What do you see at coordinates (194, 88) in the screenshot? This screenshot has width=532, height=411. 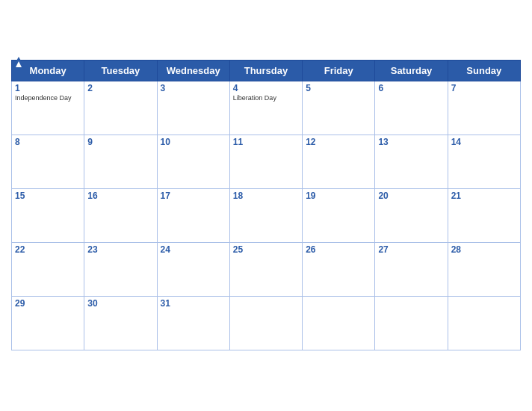 I see `day-number: 3` at bounding box center [194, 88].